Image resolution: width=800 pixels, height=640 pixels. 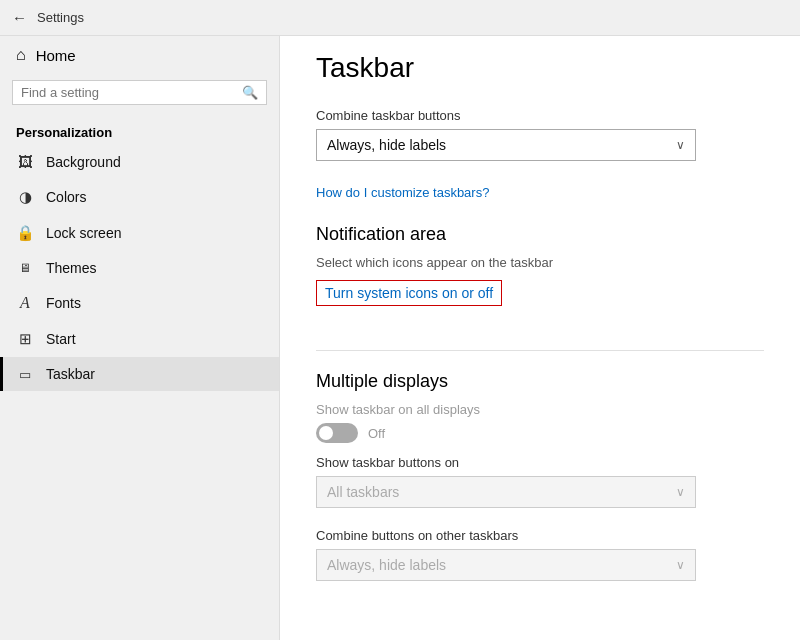 I want to click on sidebar-item-label: Fonts, so click(x=64, y=303).